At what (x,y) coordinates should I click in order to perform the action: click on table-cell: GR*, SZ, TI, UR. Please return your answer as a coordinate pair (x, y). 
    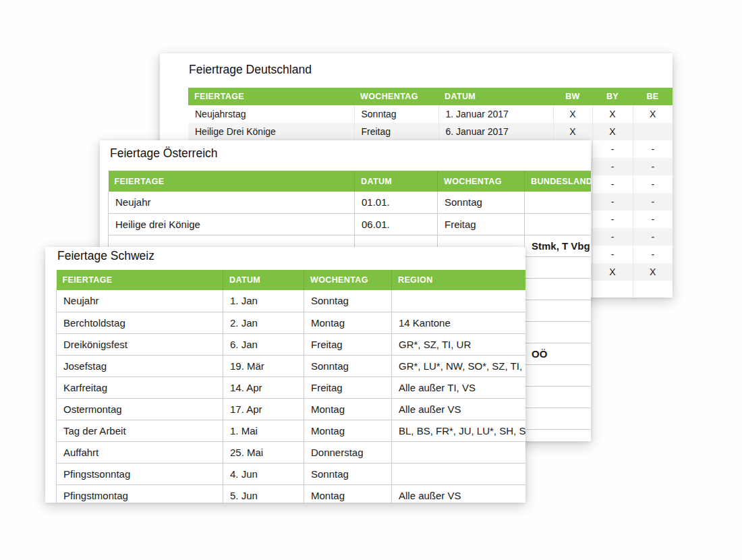
    Looking at the image, I should click on (459, 344).